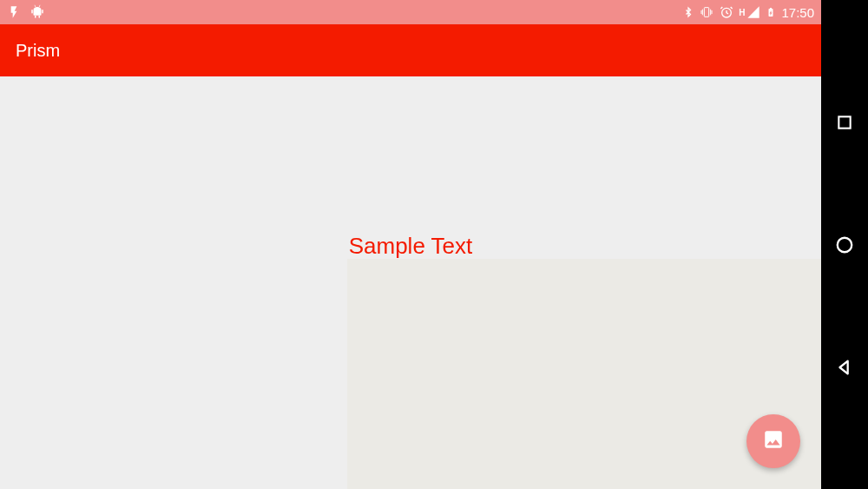  Describe the element at coordinates (845, 245) in the screenshot. I see `home-button` at that location.